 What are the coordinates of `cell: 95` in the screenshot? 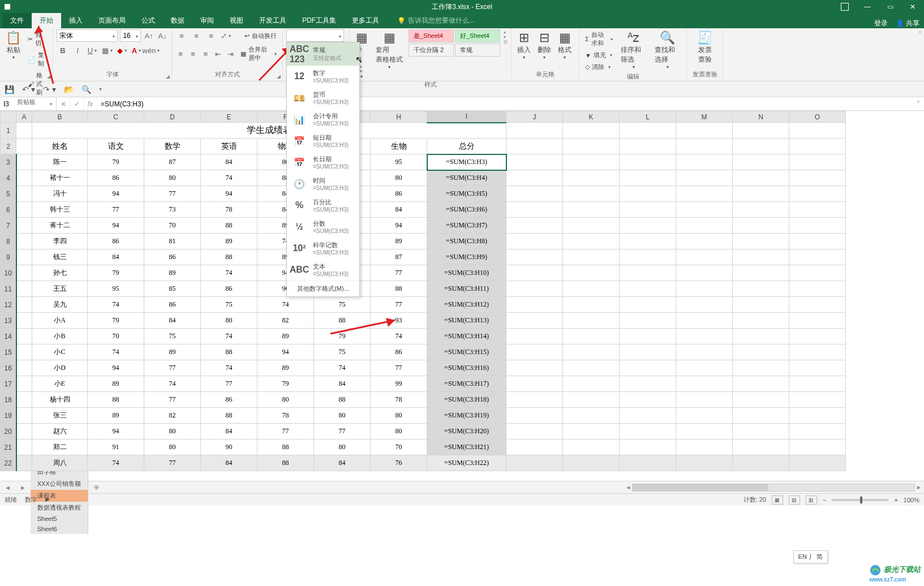 It's located at (116, 289).